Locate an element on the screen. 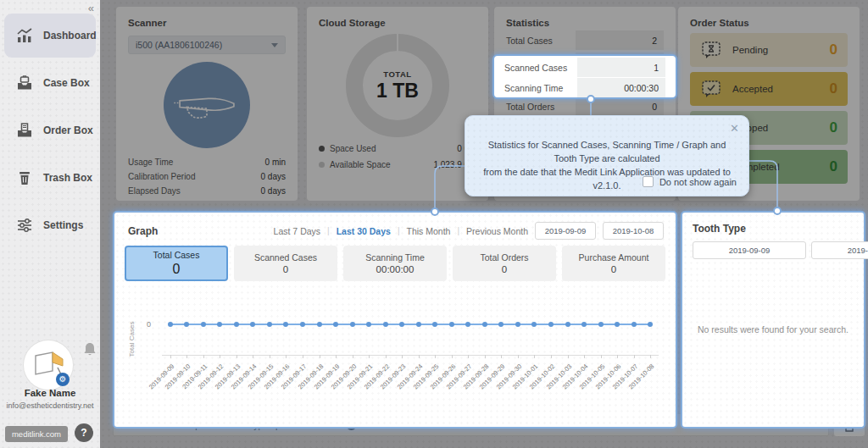 The width and height of the screenshot is (868, 448). y-axis-tick-label: 0 is located at coordinates (149, 324).